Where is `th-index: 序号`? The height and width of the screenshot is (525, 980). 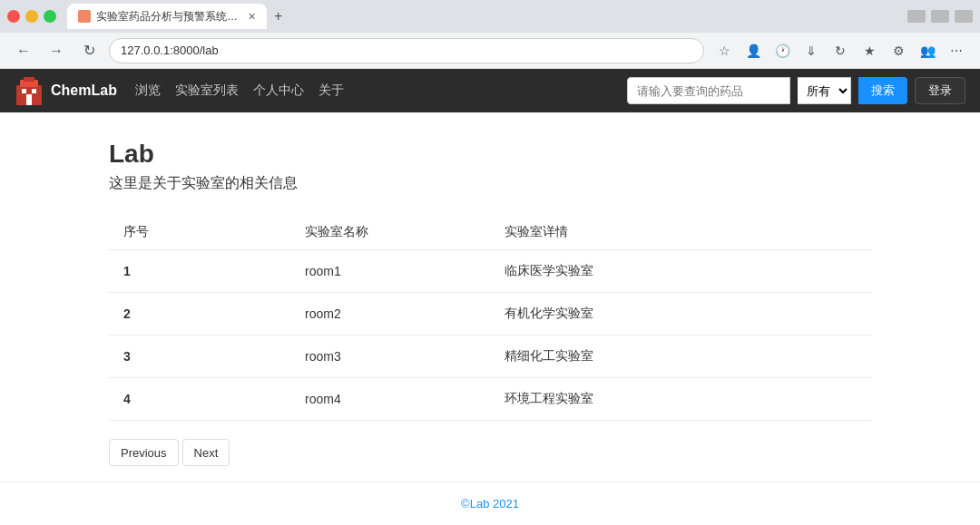
th-index: 序号 is located at coordinates (200, 232).